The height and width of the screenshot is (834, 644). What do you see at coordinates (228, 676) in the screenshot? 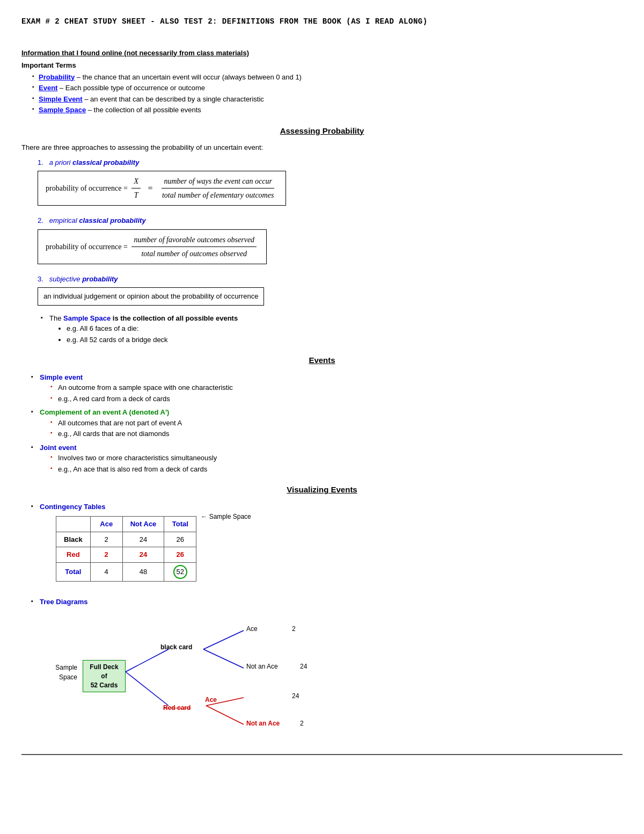
I see `tree-svg` at bounding box center [228, 676].